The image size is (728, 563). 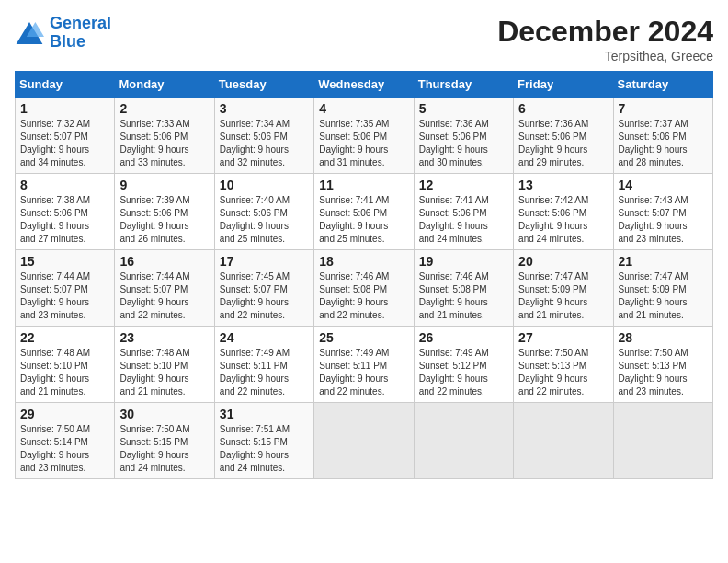 What do you see at coordinates (264, 136) in the screenshot?
I see `day-cell: 3Sunrise: 7:34 AMSunset: 5:06 PMDaylight…` at bounding box center [264, 136].